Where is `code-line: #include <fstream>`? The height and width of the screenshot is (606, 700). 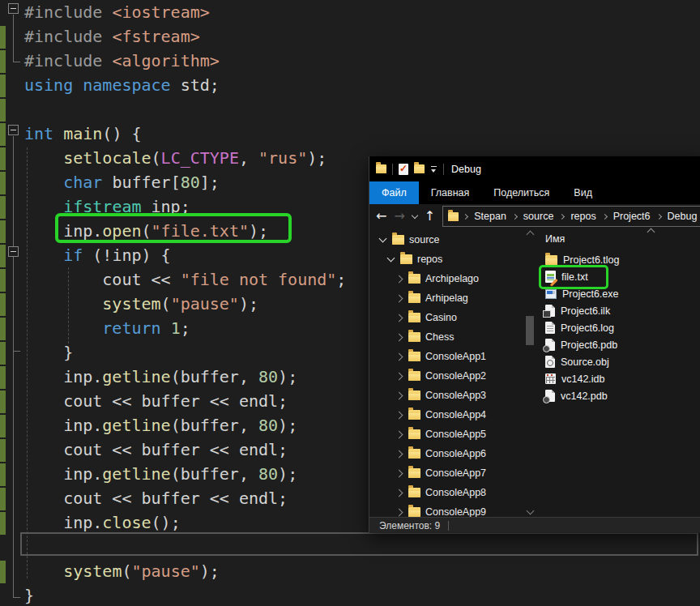 code-line: #include <fstream> is located at coordinates (362, 36).